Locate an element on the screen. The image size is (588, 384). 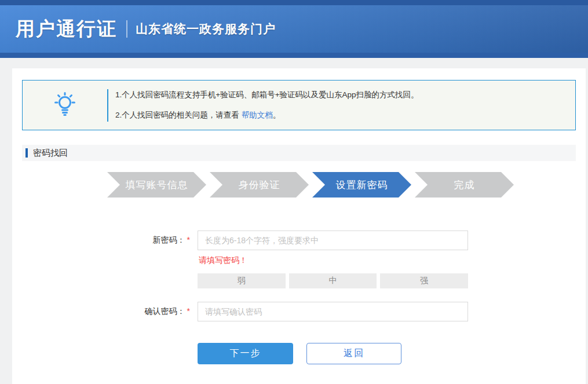
new-password-input is located at coordinates (333, 240).